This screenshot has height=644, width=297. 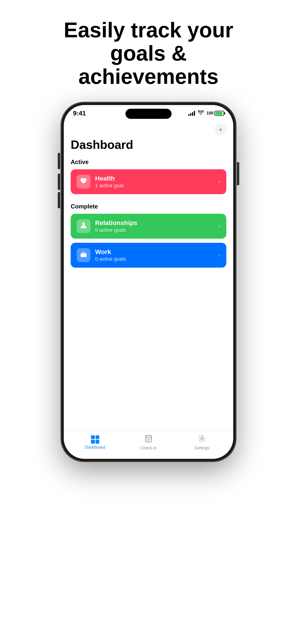 What do you see at coordinates (148, 351) in the screenshot?
I see `content-spacer` at bounding box center [148, 351].